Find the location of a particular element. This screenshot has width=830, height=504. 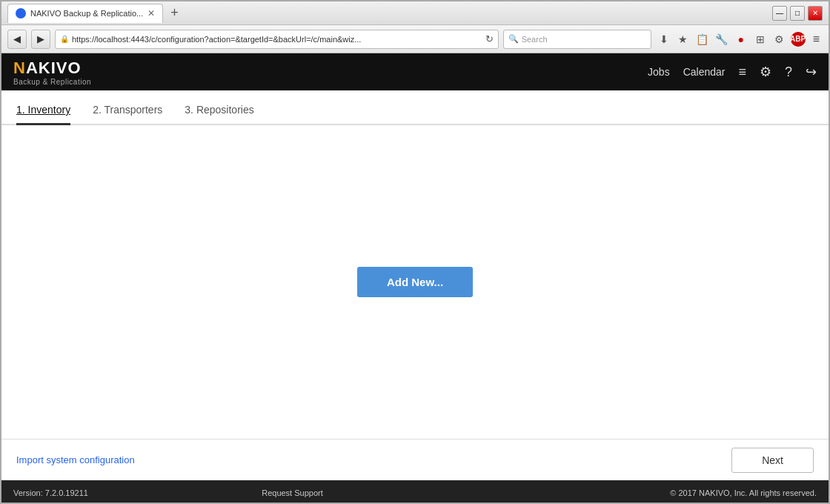

close-button: ✕ is located at coordinates (815, 13).